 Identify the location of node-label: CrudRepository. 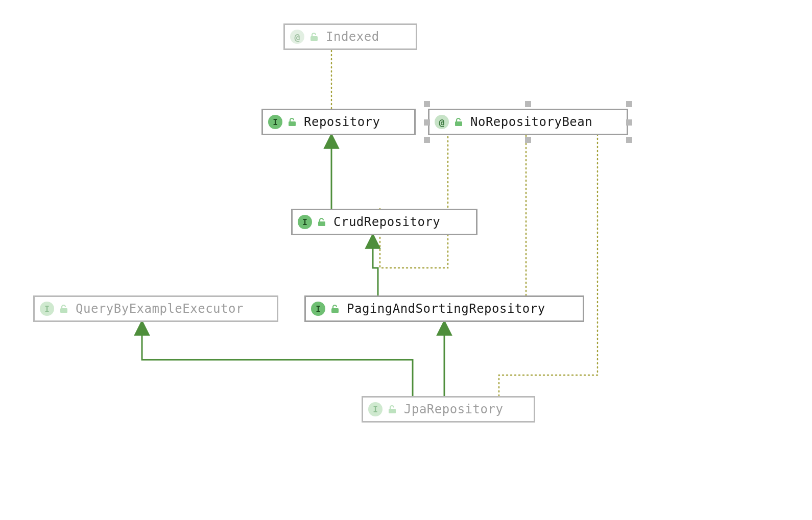
(387, 222).